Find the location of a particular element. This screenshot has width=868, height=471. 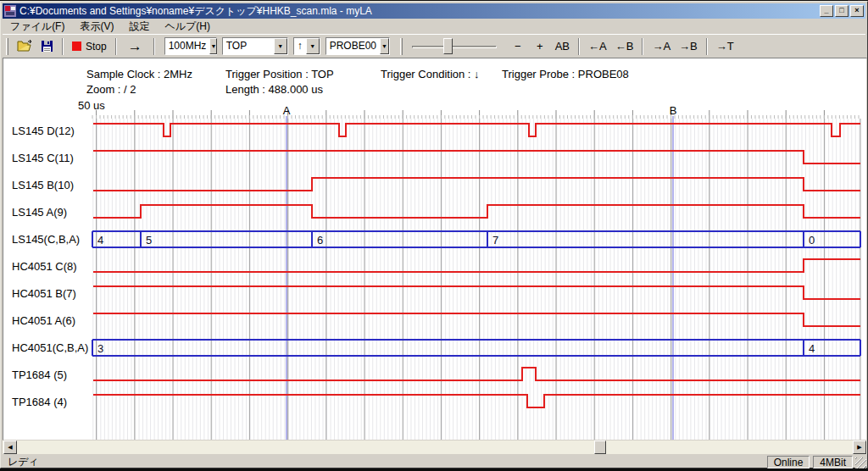

zoom-slider is located at coordinates (454, 47).